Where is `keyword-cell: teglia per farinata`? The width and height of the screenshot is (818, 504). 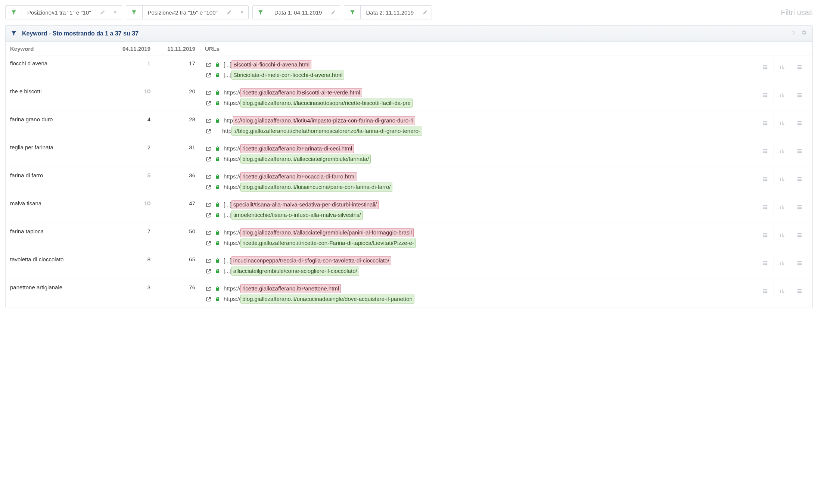
keyword-cell: teglia per farinata is located at coordinates (58, 154).